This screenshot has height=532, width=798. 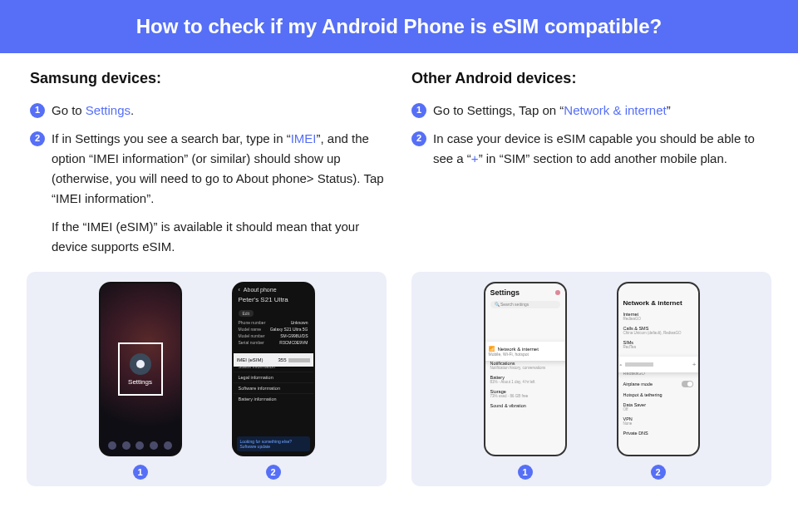 I want to click on samsung-heading: Samsung devices:, so click(x=208, y=78).